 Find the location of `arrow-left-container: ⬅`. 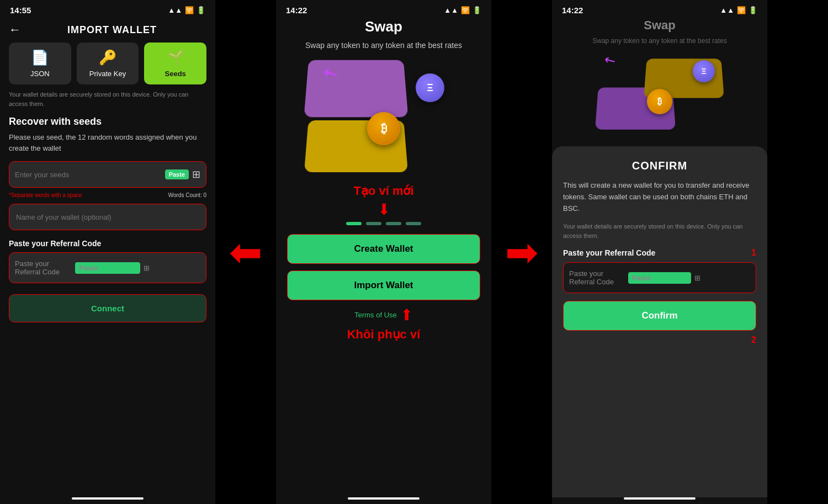

arrow-left-container: ⬅ is located at coordinates (246, 252).